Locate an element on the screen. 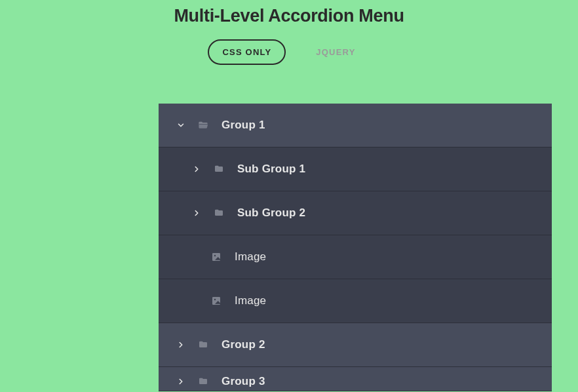 The height and width of the screenshot is (392, 578). sub-group-1-row: Sub Group 1 is located at coordinates (355, 169).